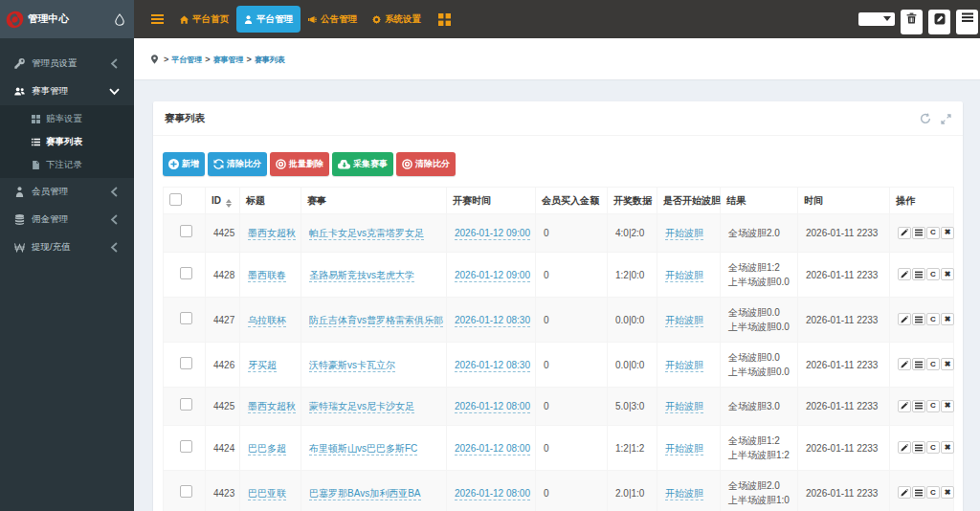 This screenshot has height=511, width=980. What do you see at coordinates (67, 247) in the screenshot?
I see `sidebar-item-5: 提现/充值` at bounding box center [67, 247].